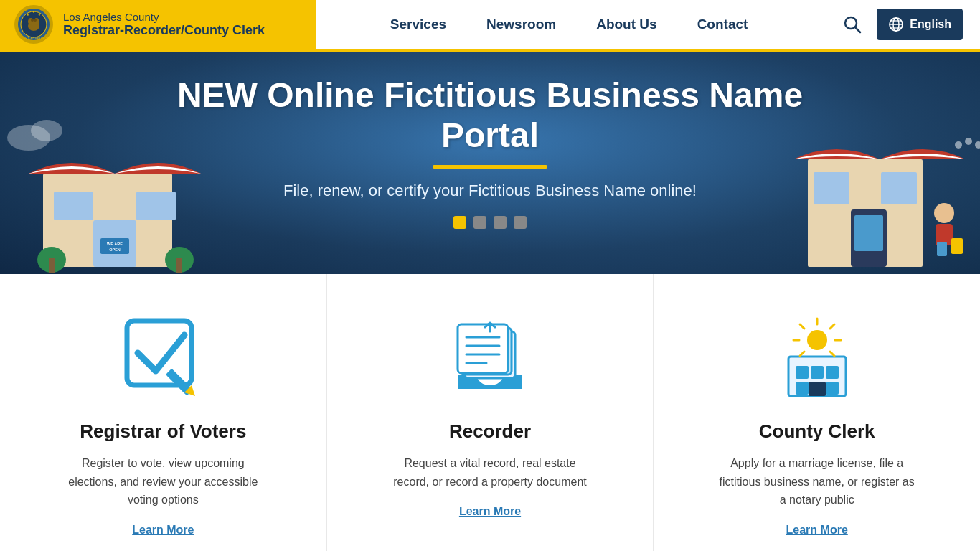 The width and height of the screenshot is (980, 551). I want to click on recorder-link: Learn More, so click(490, 512).